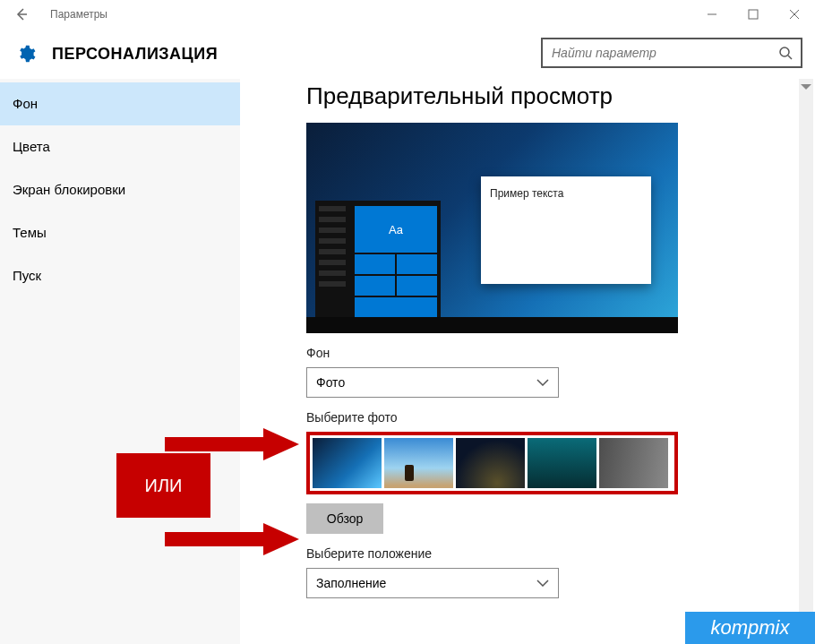 This screenshot has height=644, width=815. What do you see at coordinates (433, 382) in the screenshot?
I see `background-dropdown: Фото` at bounding box center [433, 382].